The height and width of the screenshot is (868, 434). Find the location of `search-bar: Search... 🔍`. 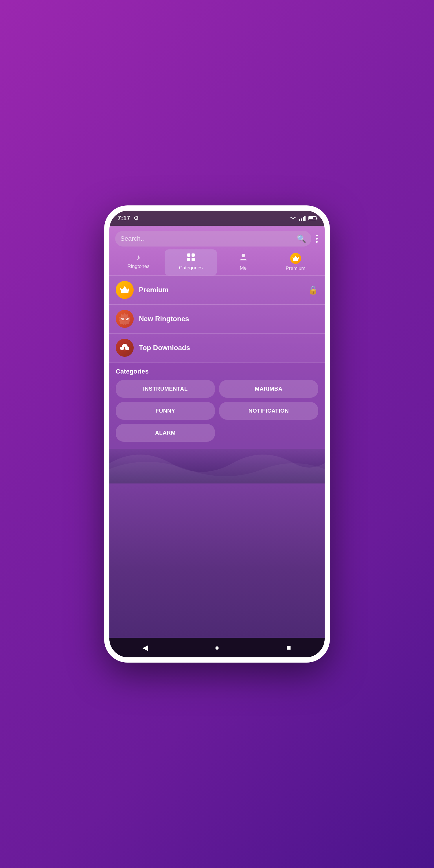

search-bar: Search... 🔍 is located at coordinates (213, 239).